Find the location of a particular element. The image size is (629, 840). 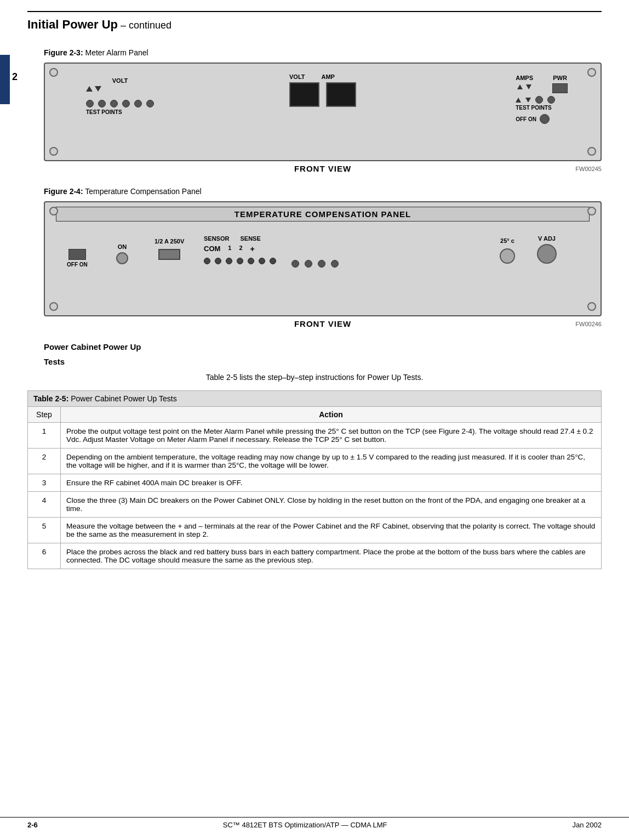

amps-dots is located at coordinates (524, 87).